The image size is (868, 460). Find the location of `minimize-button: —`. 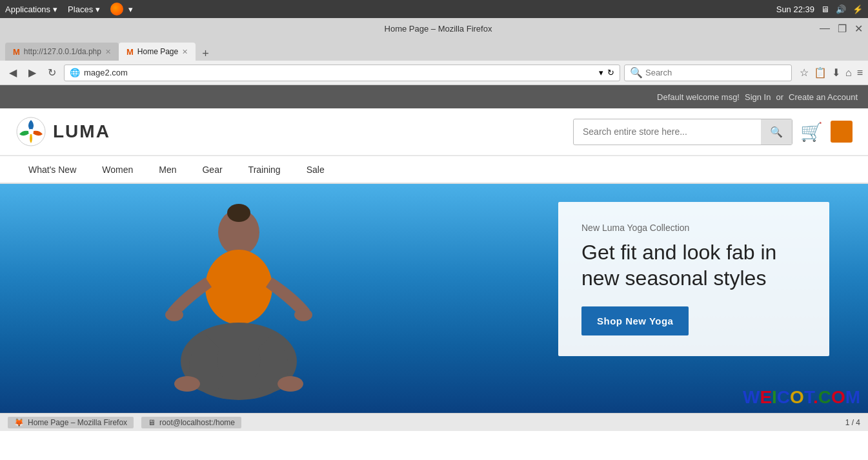

minimize-button: — is located at coordinates (825, 28).